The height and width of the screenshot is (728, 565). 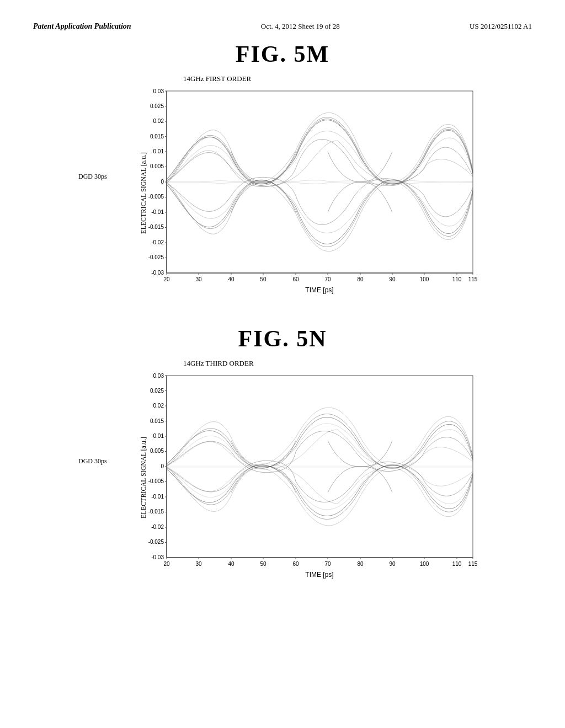 I want to click on header-date-sheet: Oct. 4, 2012 Sheet 19 of 28, so click(x=300, y=26).